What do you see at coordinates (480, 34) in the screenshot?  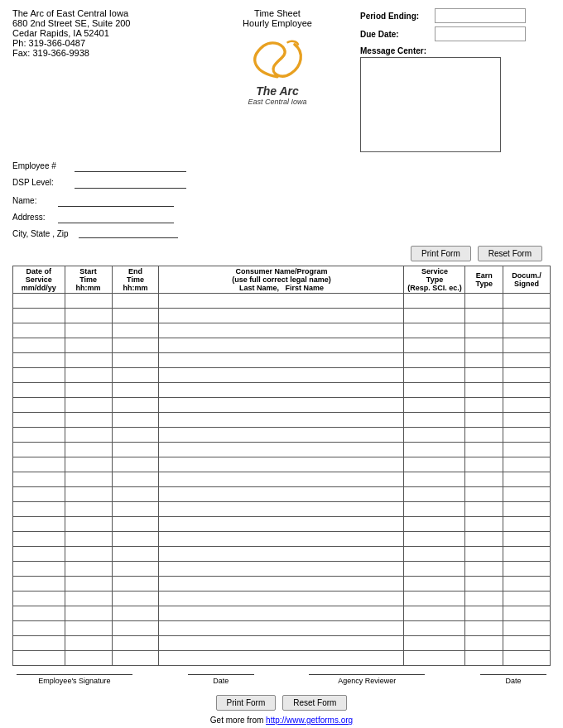 I see `due-date-input` at bounding box center [480, 34].